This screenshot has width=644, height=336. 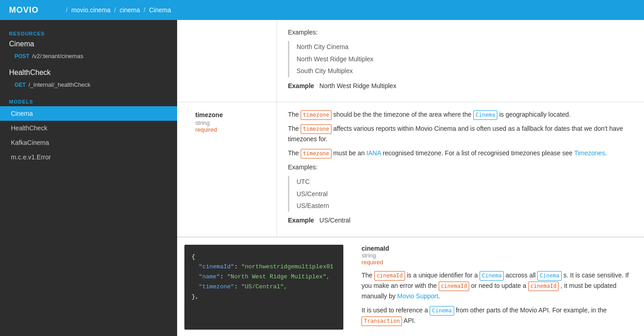 What do you see at coordinates (390, 276) in the screenshot?
I see `cinemaid-code-1: cinemaId` at bounding box center [390, 276].